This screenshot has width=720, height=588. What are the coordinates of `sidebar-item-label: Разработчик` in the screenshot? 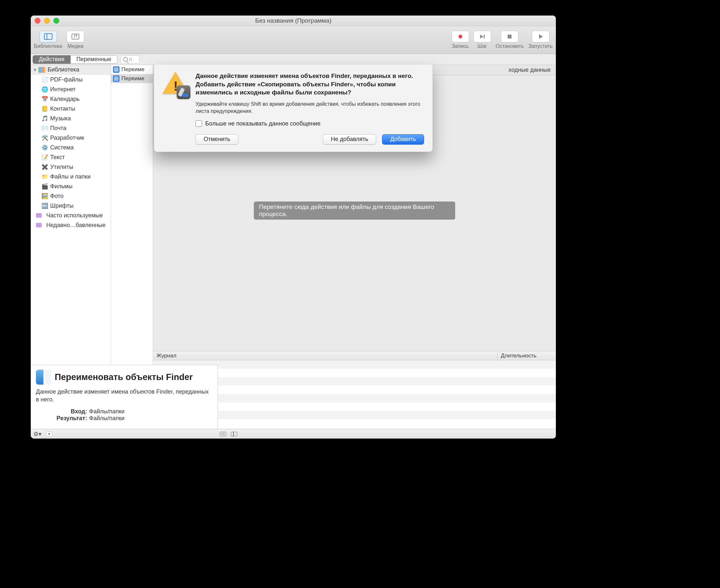 It's located at (67, 138).